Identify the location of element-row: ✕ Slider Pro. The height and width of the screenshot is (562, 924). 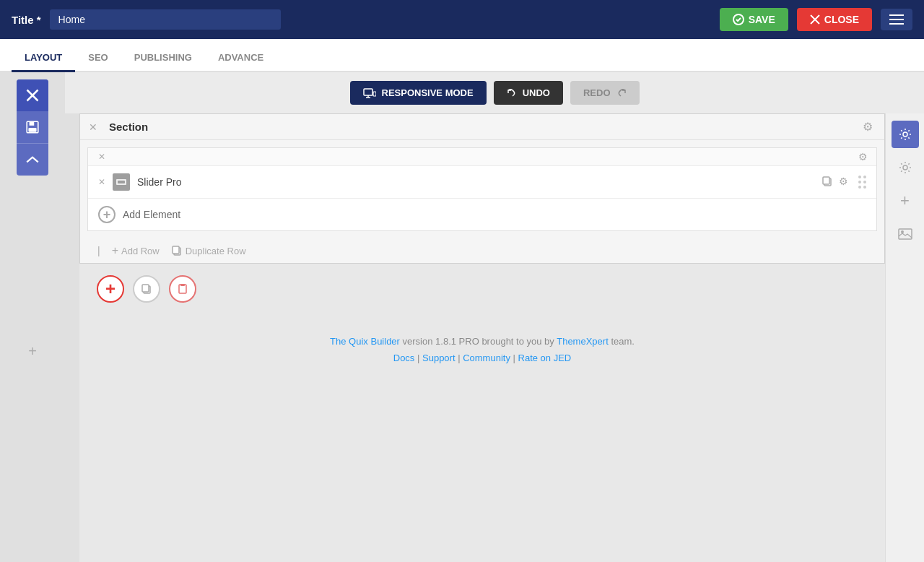
(482, 182).